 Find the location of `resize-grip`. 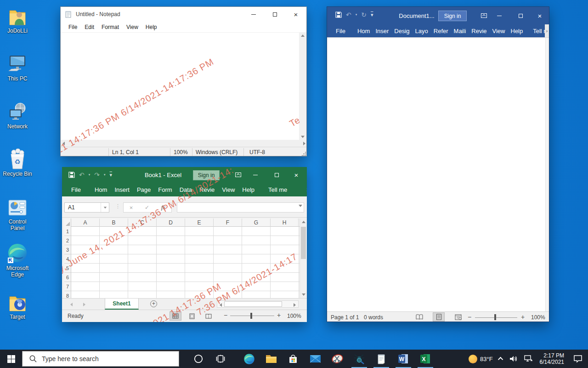

resize-grip is located at coordinates (304, 154).